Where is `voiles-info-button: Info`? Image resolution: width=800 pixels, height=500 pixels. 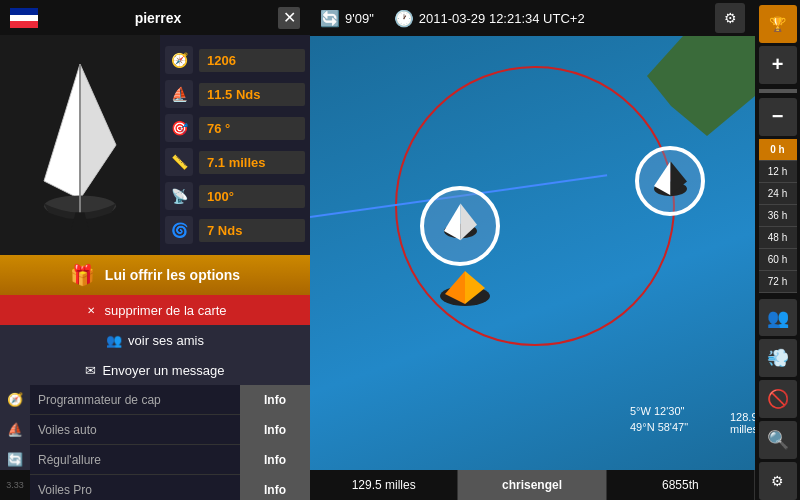 voiles-info-button: Info is located at coordinates (275, 430).